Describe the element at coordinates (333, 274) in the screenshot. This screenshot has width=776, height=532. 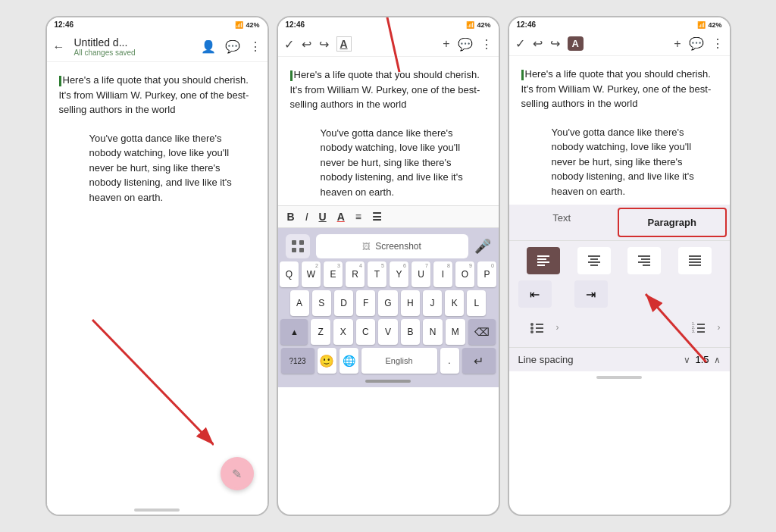
I see `key-e: E3` at that location.